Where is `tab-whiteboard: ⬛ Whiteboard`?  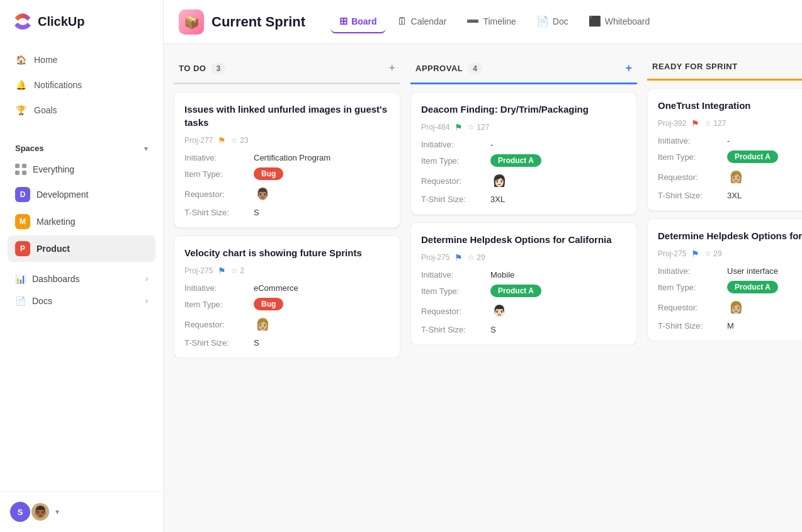 tab-whiteboard: ⬛ Whiteboard is located at coordinates (619, 21).